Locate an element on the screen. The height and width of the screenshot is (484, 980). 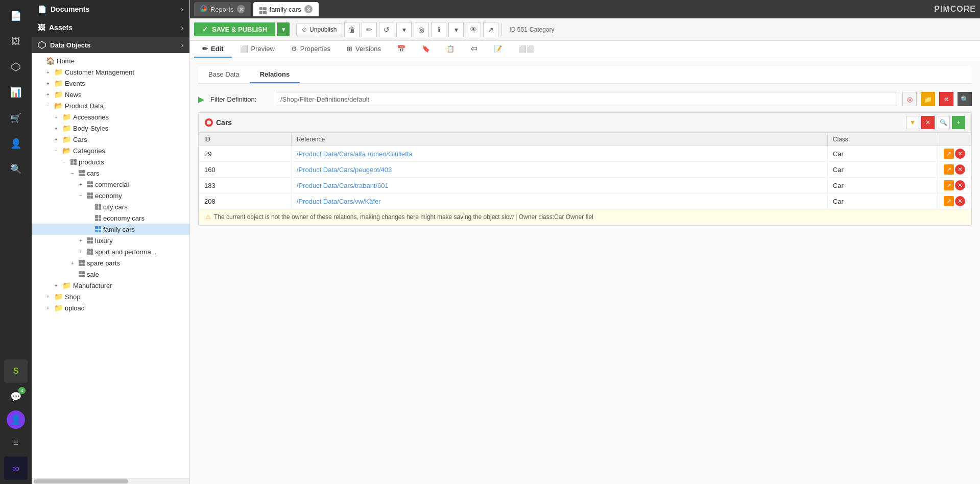
ecommerce-nav-icon: 🛒 is located at coordinates (16, 118).